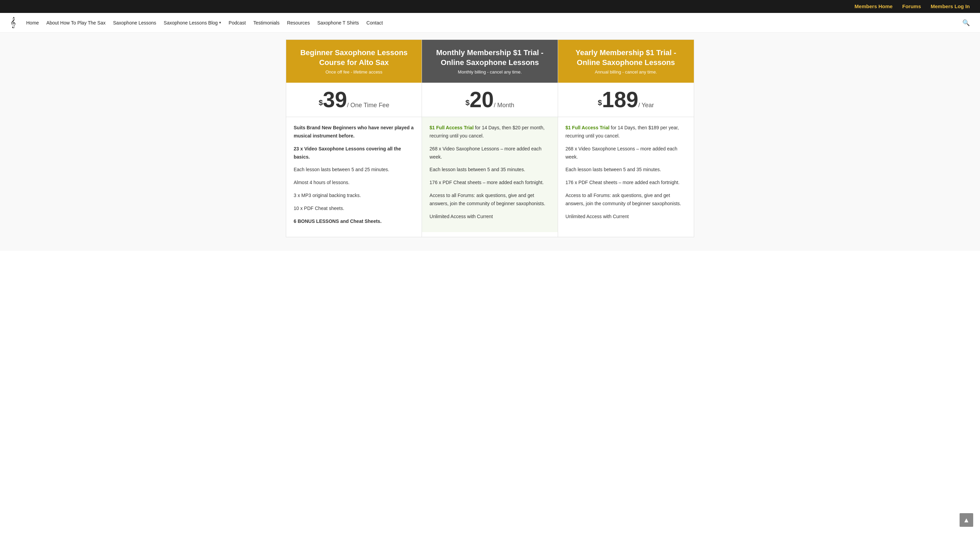 The image size is (980, 537). Describe the element at coordinates (368, 105) in the screenshot. I see `beginner-period: / One Time Fee` at that location.